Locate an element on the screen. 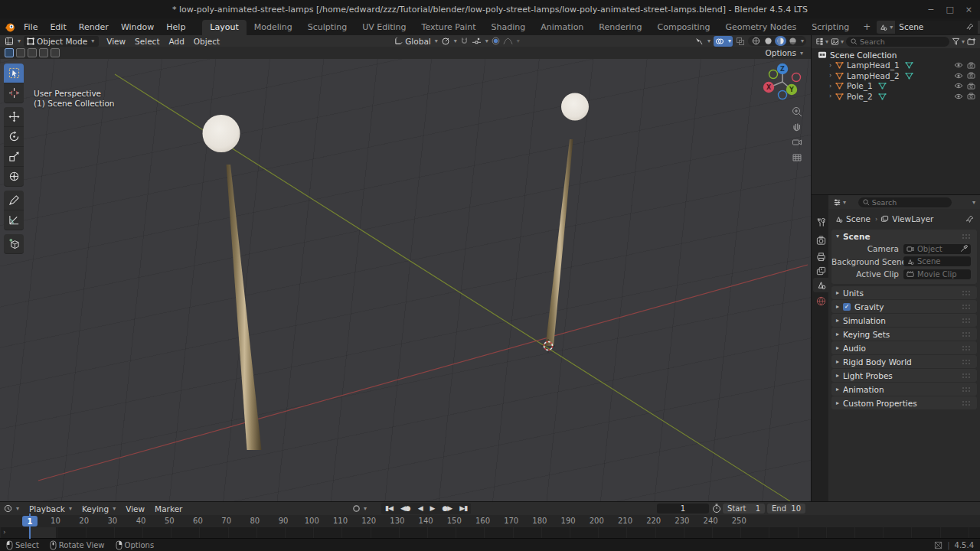 Image resolution: width=980 pixels, height=551 pixels. scene-name-field: Scene is located at coordinates (936, 28).